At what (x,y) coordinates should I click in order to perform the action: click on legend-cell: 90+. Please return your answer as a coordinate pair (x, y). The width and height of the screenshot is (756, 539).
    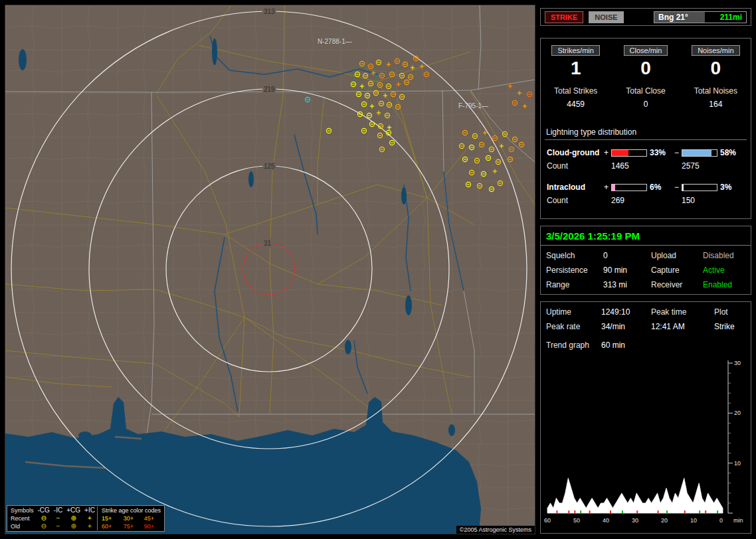
    Looking at the image, I should click on (153, 526).